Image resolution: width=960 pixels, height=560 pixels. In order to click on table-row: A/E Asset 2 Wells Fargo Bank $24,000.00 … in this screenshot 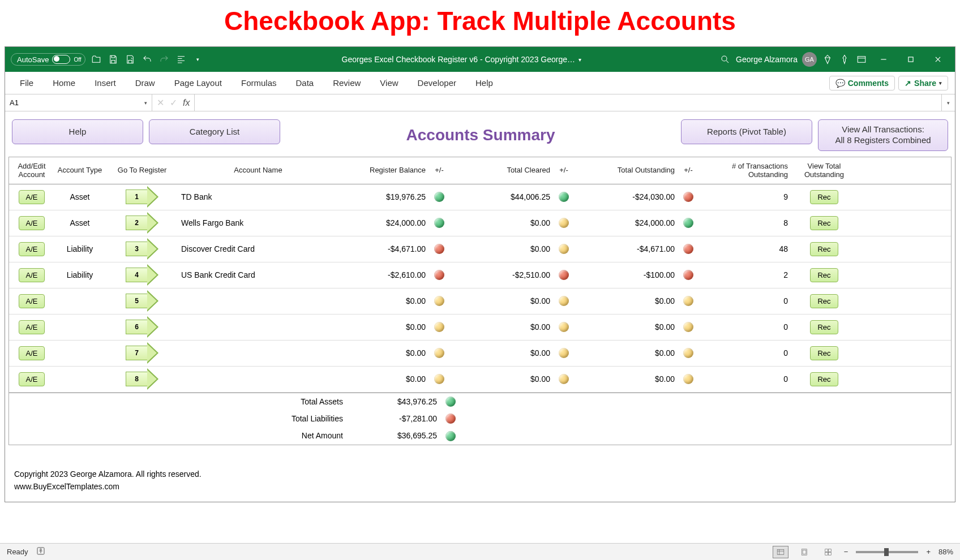, I will do `click(480, 223)`.